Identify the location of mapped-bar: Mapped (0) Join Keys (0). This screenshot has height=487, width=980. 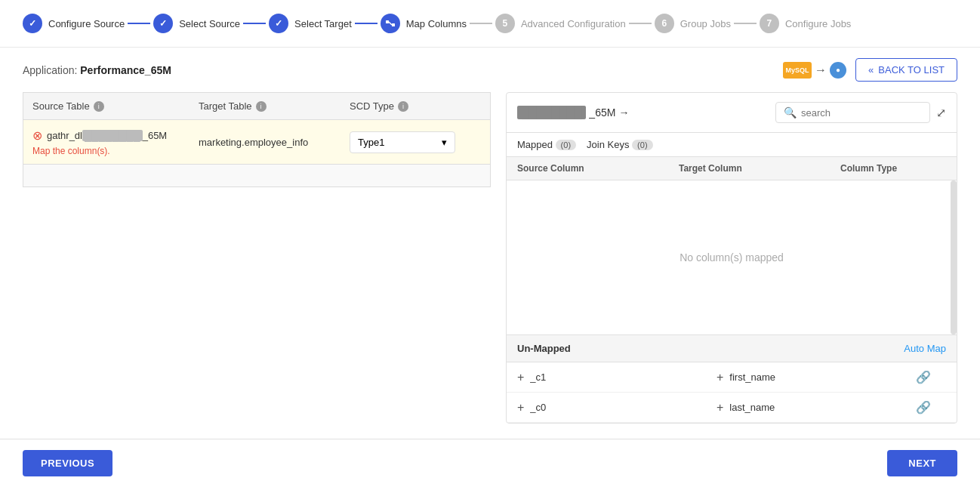
(732, 145).